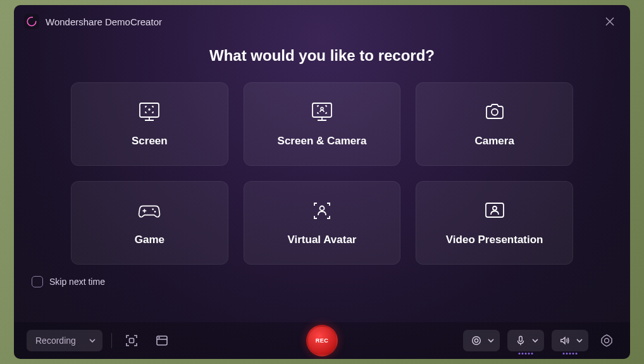 The image size is (644, 364). I want to click on card-camera: Camera, so click(495, 124).